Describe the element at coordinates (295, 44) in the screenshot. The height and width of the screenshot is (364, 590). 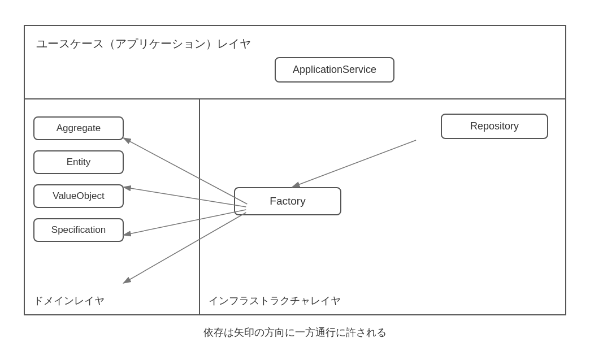
I see `use-case-label: ユースケース（アプリケーション）レイヤ` at that location.